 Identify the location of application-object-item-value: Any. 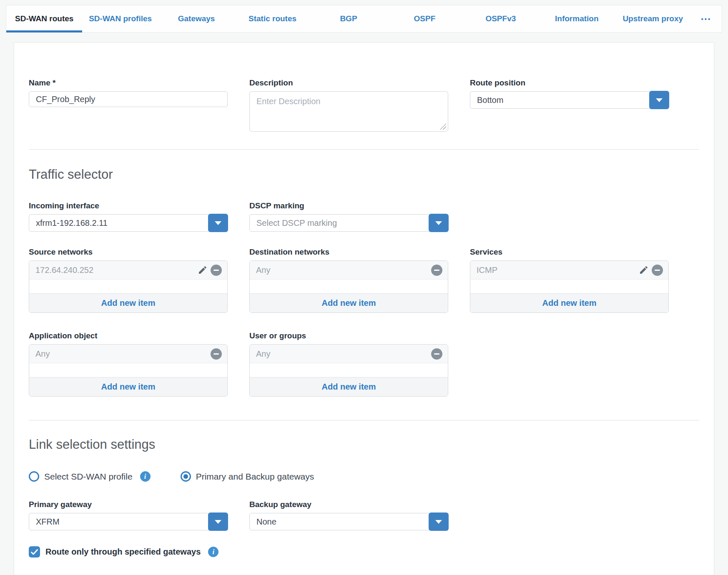
(43, 354).